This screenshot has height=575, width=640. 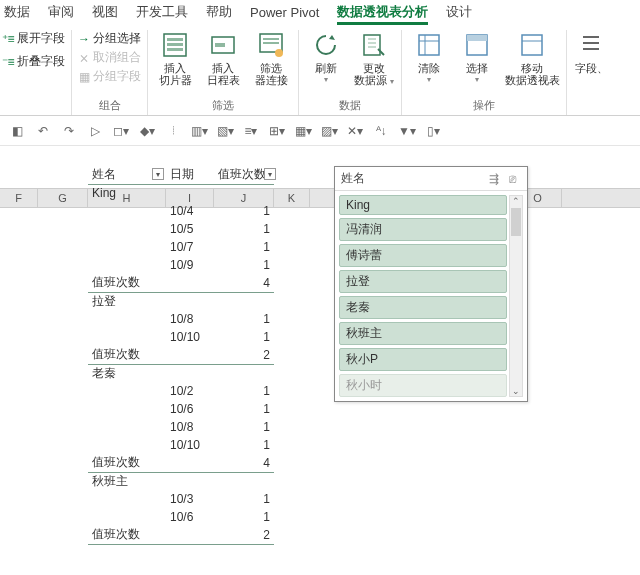 I want to click on group-field-button: ▦ 分组字段, so click(x=110, y=76).